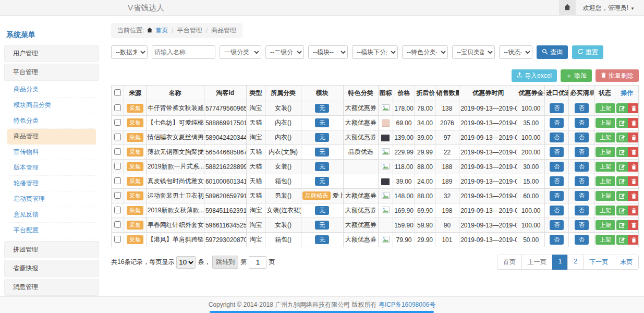 This screenshot has width=644, height=313. I want to click on filter-module-subcategory: --模块下分类--, so click(375, 52).